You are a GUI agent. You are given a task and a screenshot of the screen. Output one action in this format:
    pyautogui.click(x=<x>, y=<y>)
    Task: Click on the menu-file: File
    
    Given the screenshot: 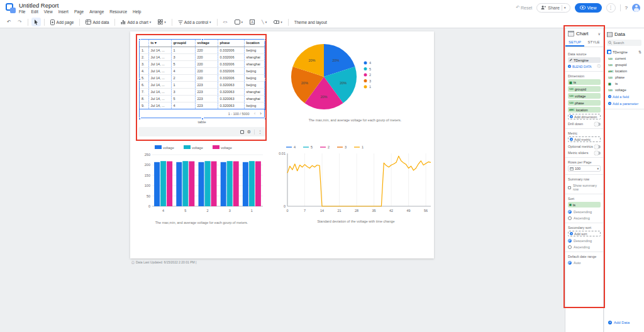 What is the action you would take?
    pyautogui.click(x=22, y=11)
    